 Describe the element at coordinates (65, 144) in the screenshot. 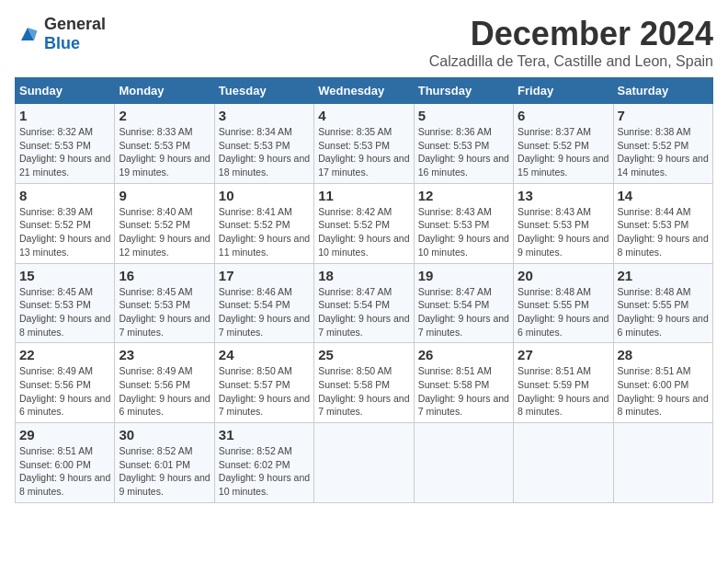

I see `table-row: 1Sunrise: 8:32 AMSunset: 5:53 PMDaylight…` at that location.